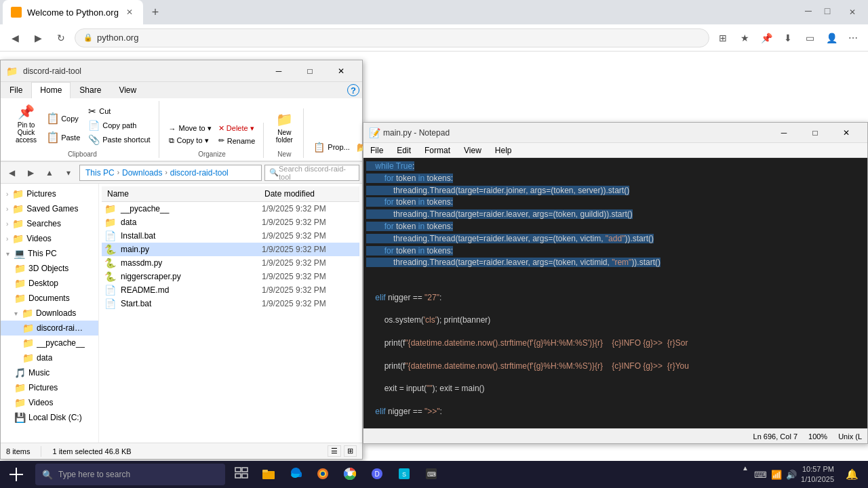 The height and width of the screenshot is (488, 868). What do you see at coordinates (350, 451) in the screenshot?
I see `tiles-view-button: ⊞` at bounding box center [350, 451].